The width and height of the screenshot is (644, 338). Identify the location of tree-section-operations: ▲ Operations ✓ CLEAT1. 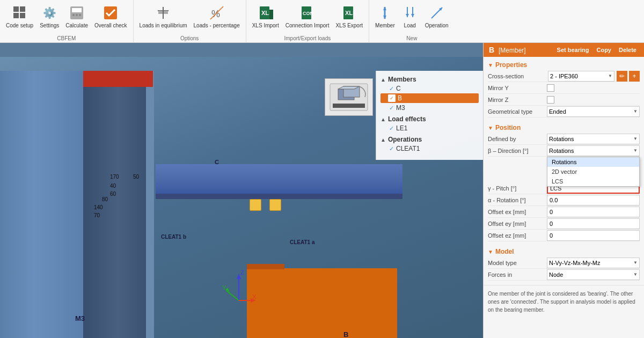
(429, 144).